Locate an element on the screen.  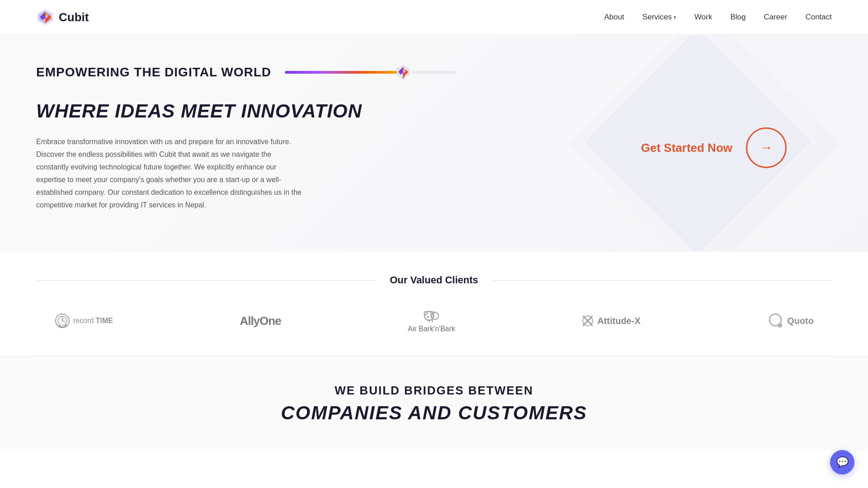
airbark-icon is located at coordinates (431, 315).